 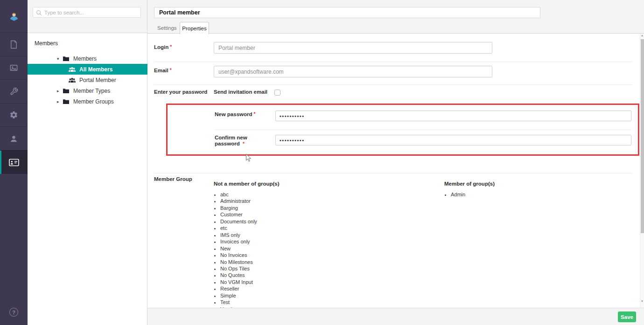 I want to click on available-groups-list: abc Administrator Barging Customer Docum…, so click(x=235, y=249).